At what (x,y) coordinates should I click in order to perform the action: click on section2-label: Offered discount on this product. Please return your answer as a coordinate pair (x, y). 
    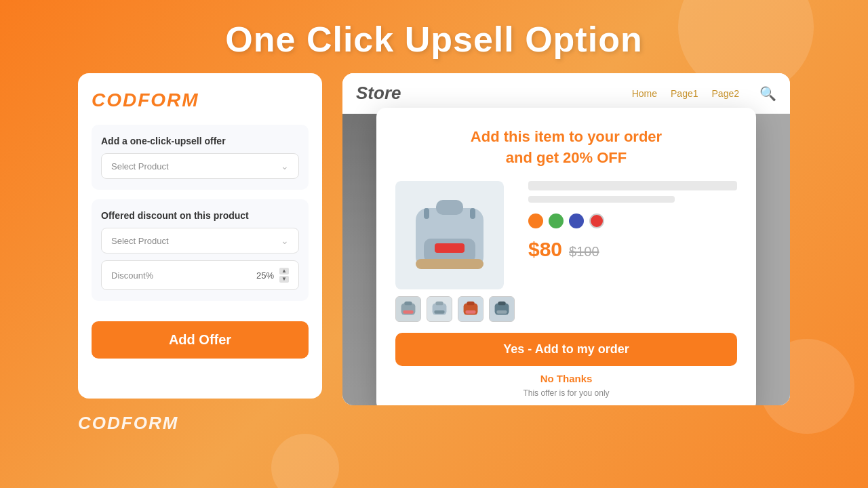
    Looking at the image, I should click on (200, 216).